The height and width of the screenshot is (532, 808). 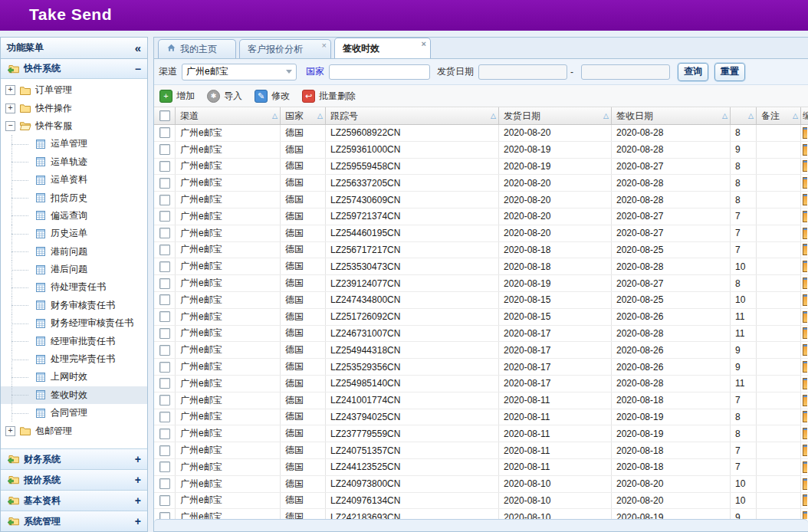 What do you see at coordinates (383, 48) in the screenshot?
I see `tab-sign-time: 签收时效×` at bounding box center [383, 48].